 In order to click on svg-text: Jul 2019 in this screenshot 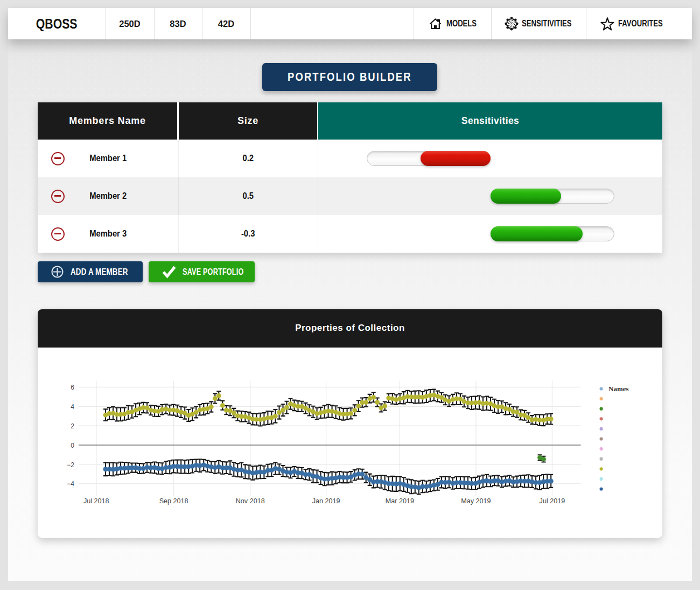, I will do `click(552, 501)`.